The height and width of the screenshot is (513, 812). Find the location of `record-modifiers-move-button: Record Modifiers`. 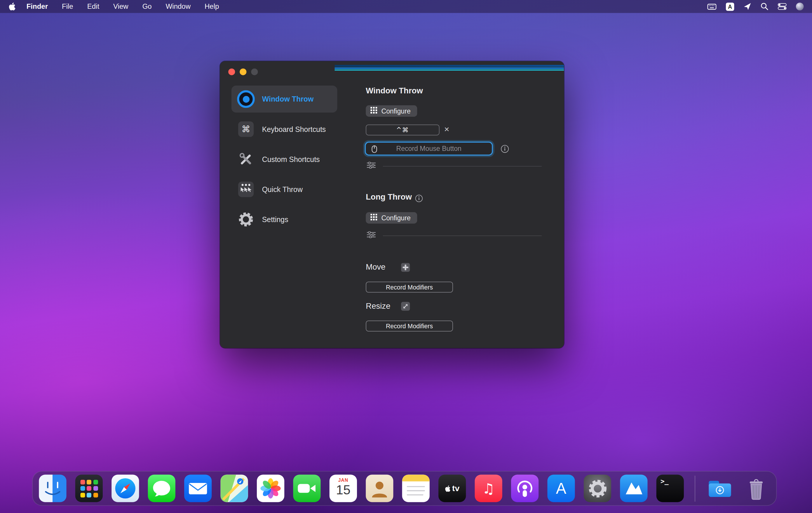

record-modifiers-move-button: Record Modifiers is located at coordinates (409, 287).